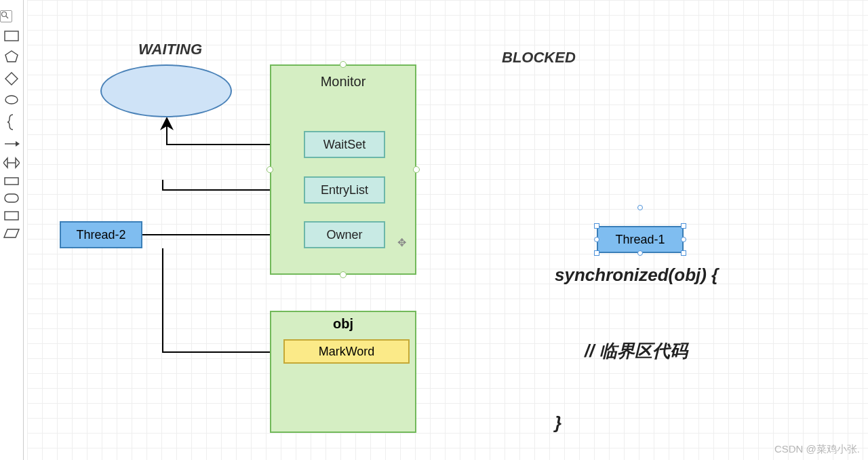  Describe the element at coordinates (344, 145) in the screenshot. I see `waitset-label: WaitSet` at that location.